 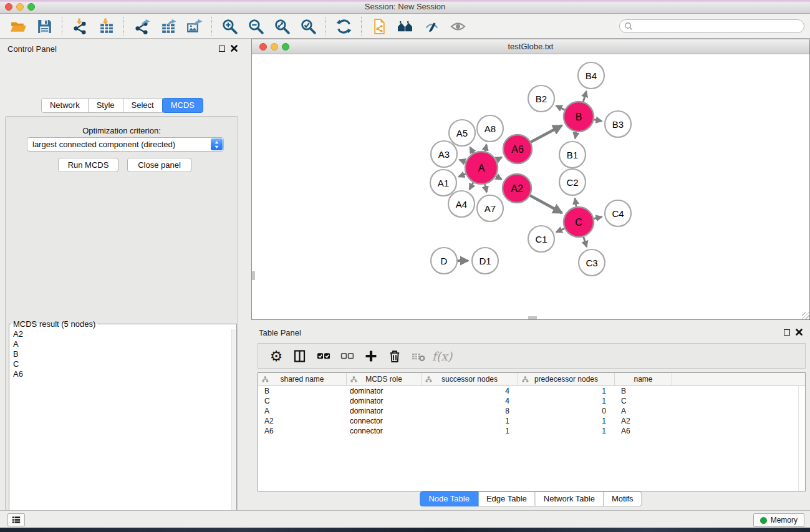 What do you see at coordinates (234, 49) in the screenshot?
I see `close-panel-icon` at bounding box center [234, 49].